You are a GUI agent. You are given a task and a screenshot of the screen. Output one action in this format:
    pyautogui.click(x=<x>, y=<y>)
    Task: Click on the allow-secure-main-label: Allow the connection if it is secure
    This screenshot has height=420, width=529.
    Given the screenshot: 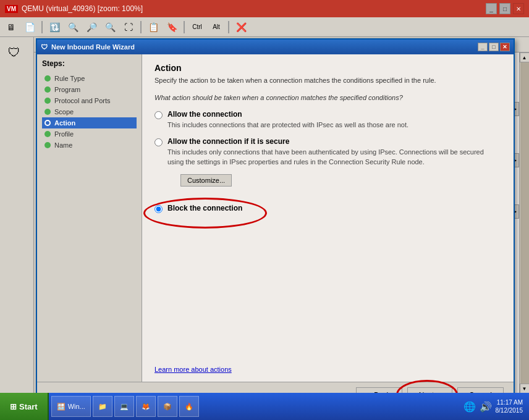 What is the action you would take?
    pyautogui.click(x=334, y=141)
    